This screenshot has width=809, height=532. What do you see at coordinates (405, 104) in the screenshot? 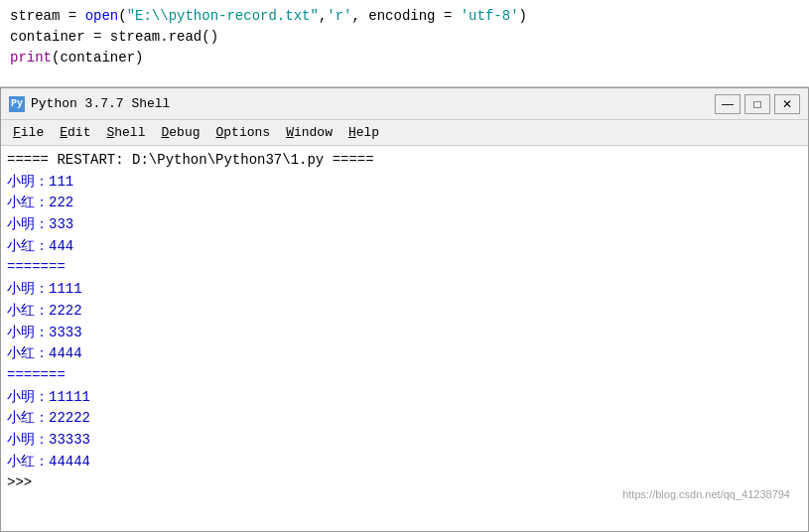
I see `title-bar: Py Python 3.7.7 Shell — □ ✕` at bounding box center [405, 104].